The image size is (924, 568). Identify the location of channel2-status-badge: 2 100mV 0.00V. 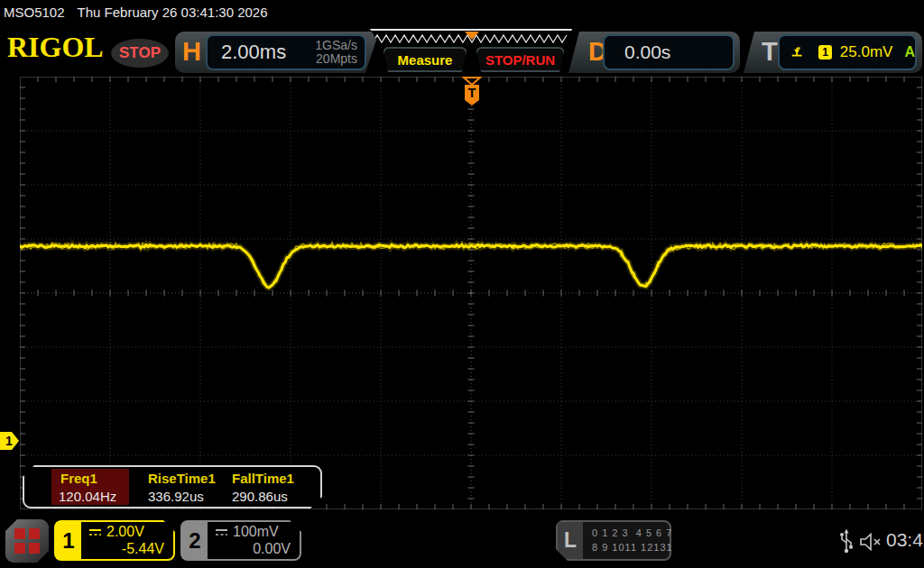
(241, 541).